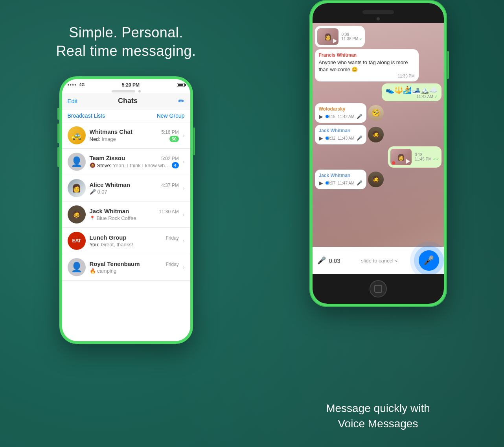 This screenshot has height=447, width=504. What do you see at coordinates (322, 260) in the screenshot?
I see `recording-mic-icon: 🎤` at bounding box center [322, 260].